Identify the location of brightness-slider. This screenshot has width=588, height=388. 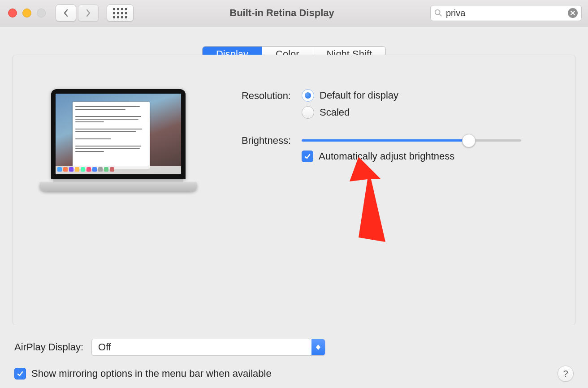
(411, 141).